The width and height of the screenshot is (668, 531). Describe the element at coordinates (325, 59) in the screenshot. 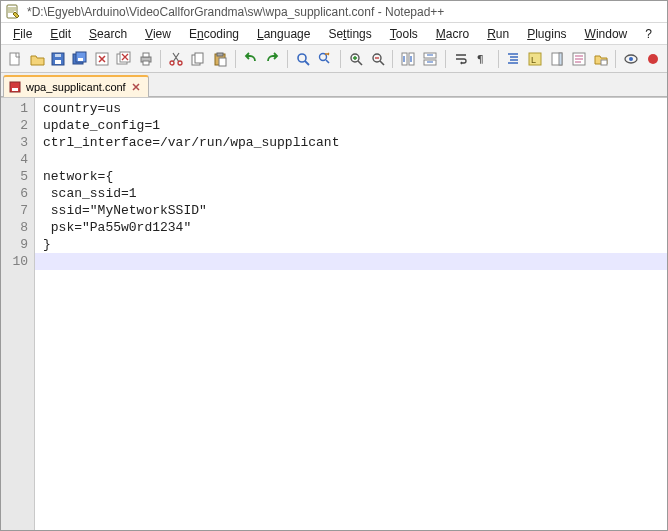

I see `replace-icon` at that location.